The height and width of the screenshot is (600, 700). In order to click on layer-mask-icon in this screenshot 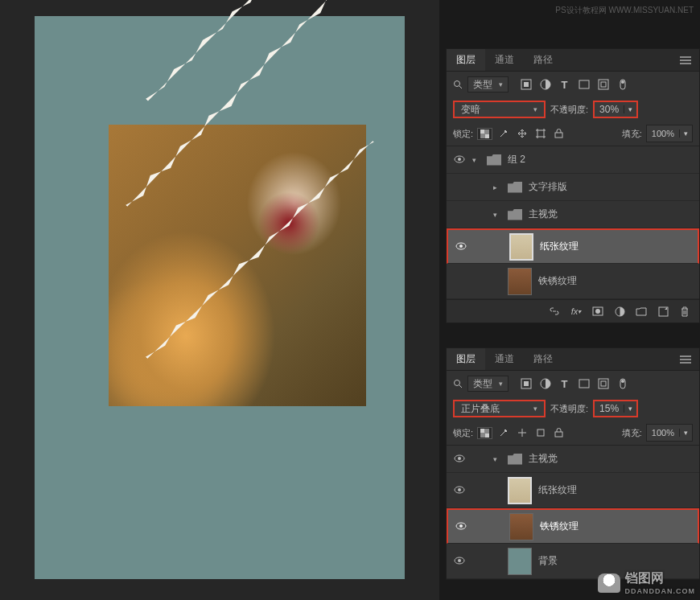, I will do `click(598, 311)`.